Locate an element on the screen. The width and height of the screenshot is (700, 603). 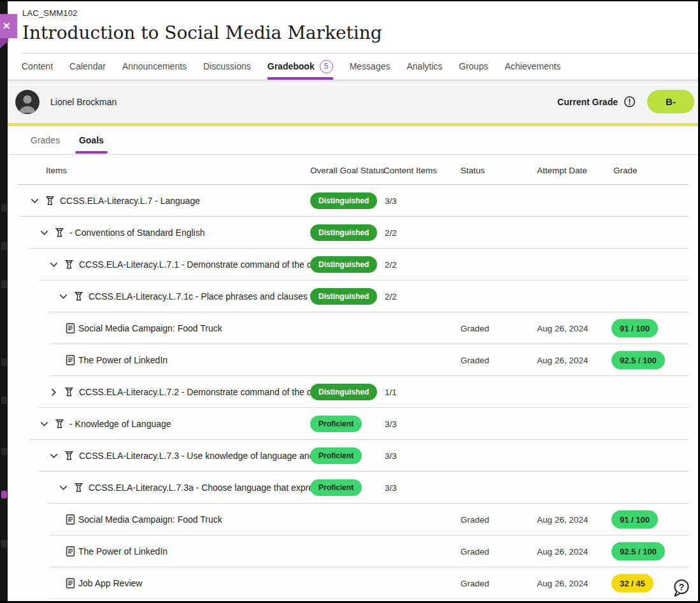
page-title: Introduction to Social Media Marketing is located at coordinates (361, 33).